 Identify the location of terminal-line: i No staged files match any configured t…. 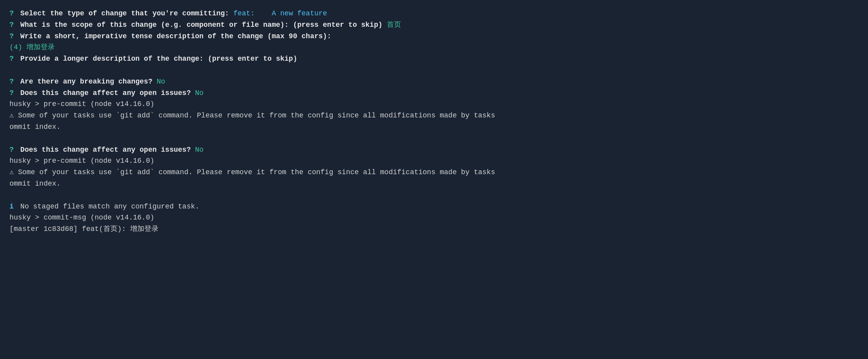
(434, 206).